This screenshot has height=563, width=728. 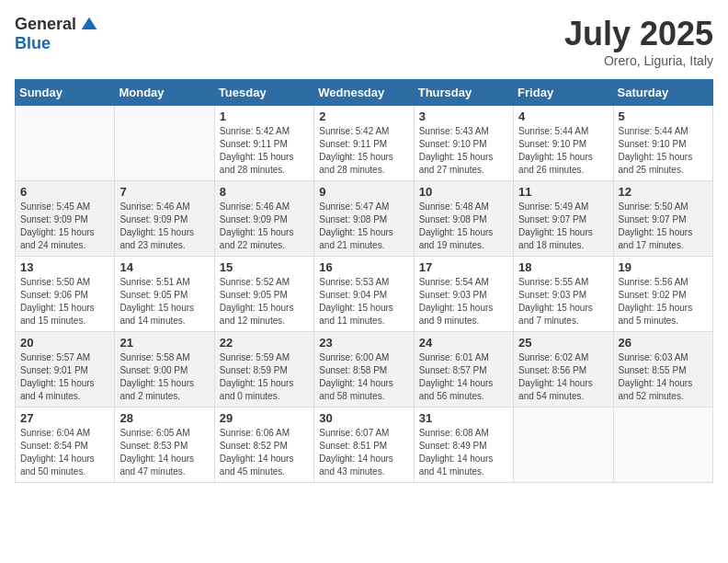 I want to click on day-info: Sunrise: 5:48 AM Sunset: 9:08 PM Dayligh…, so click(x=463, y=226).